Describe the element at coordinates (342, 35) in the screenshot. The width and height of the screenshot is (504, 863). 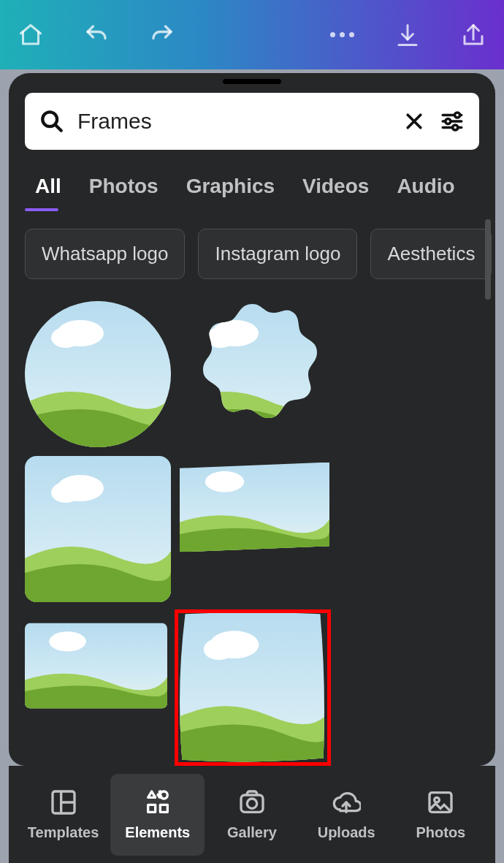
I see `more-icon` at that location.